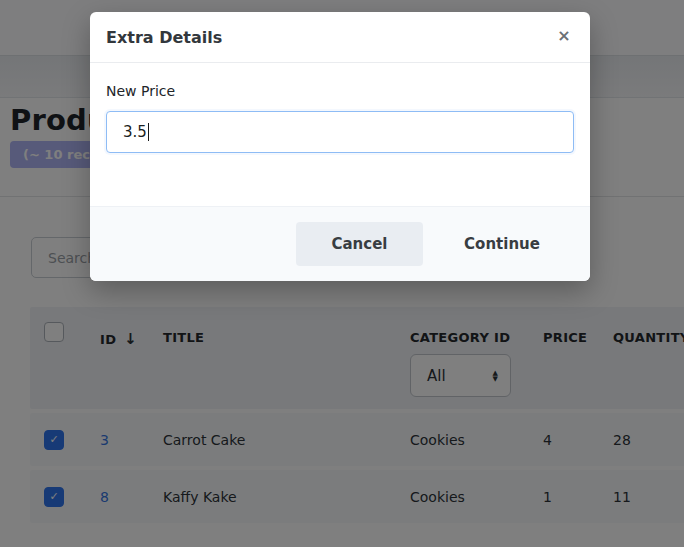 This screenshot has height=547, width=684. I want to click on new-price-input: 3.5, so click(340, 132).